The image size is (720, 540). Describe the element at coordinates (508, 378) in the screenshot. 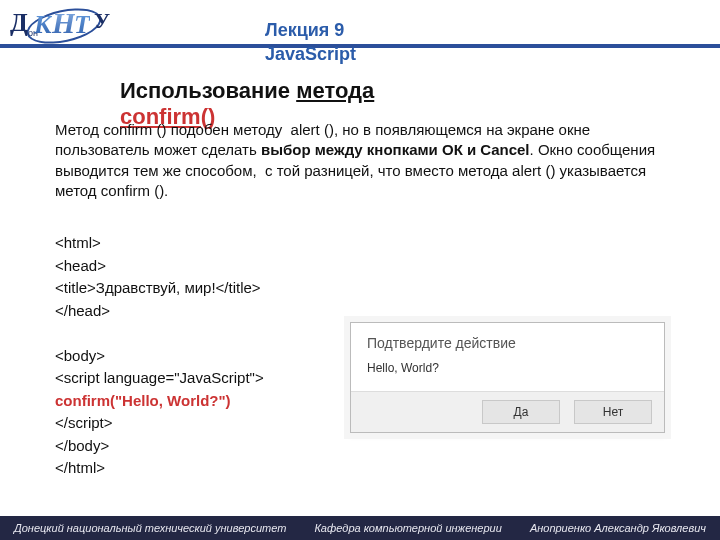

I see `confirm-dialog: Подтвердите действие Hello, World? Да Не…` at that location.